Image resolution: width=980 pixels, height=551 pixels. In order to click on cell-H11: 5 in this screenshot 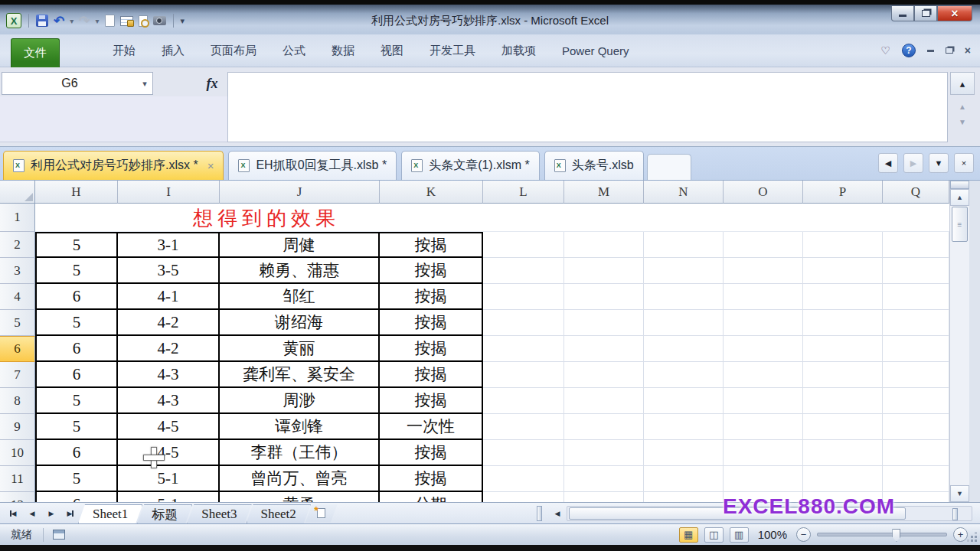, I will do `click(77, 479)`.